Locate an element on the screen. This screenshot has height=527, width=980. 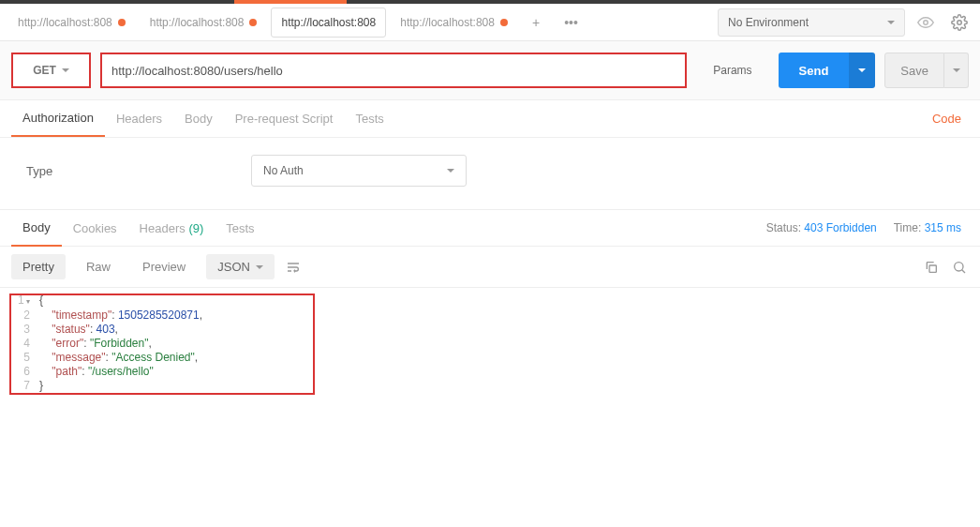
auth-type-row: Type No Auth is located at coordinates (490, 173).